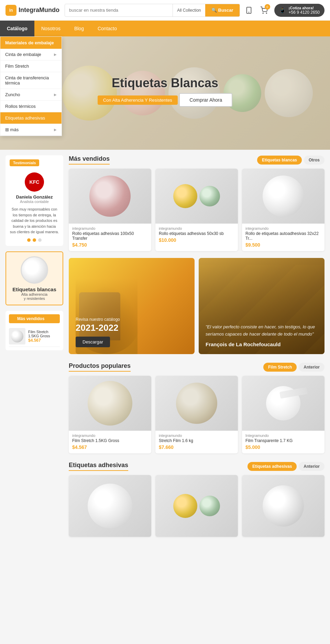 The height and width of the screenshot is (644, 330). Describe the element at coordinates (262, 331) in the screenshot. I see `banner-quote-text: "El valor perfecto consiste en hacer, si…` at that location.